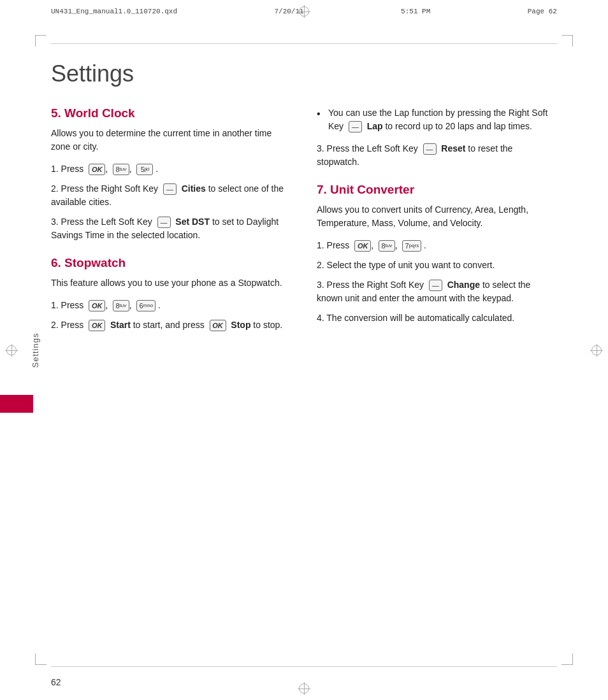 Image resolution: width=608 pixels, height=700 pixels. Describe the element at coordinates (171, 175) in the screenshot. I see `section-world-clock: 5. World Clock Allows you to determine t…` at that location.